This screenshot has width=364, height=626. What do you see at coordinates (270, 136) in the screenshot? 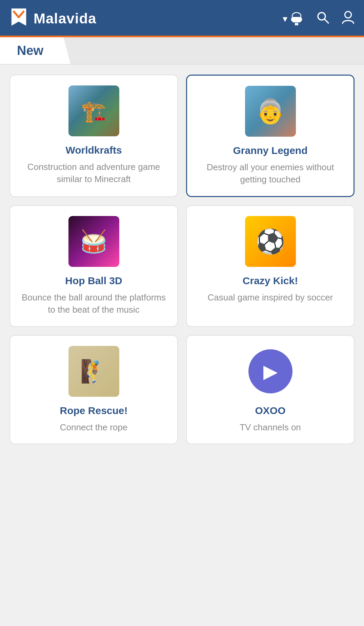
I see `app-card-granny-legend: Granny Legend Destroy all your enemies w…` at bounding box center [270, 136].